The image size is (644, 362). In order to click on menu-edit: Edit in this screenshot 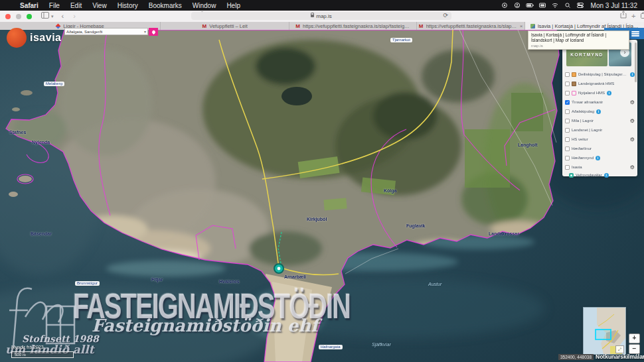, I will do `click(76, 5)`.